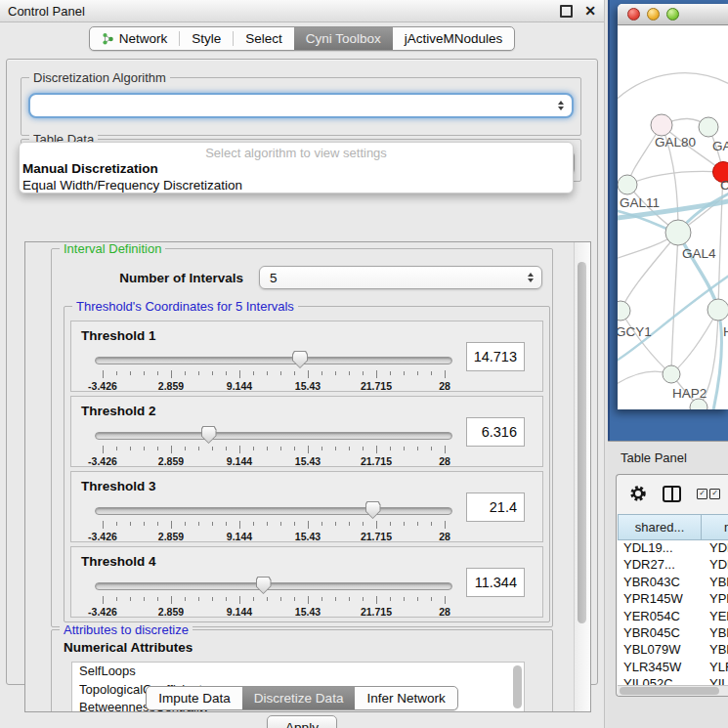 The height and width of the screenshot is (728, 728). What do you see at coordinates (376, 386) in the screenshot?
I see `tick-label: 21.715` at bounding box center [376, 386].